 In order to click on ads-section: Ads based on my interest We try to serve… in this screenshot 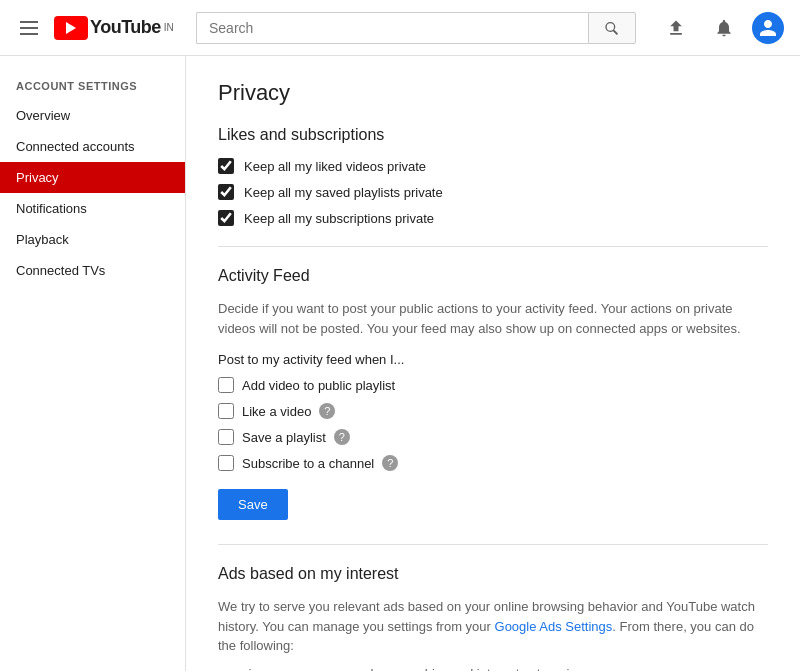, I will do `click(493, 618)`.